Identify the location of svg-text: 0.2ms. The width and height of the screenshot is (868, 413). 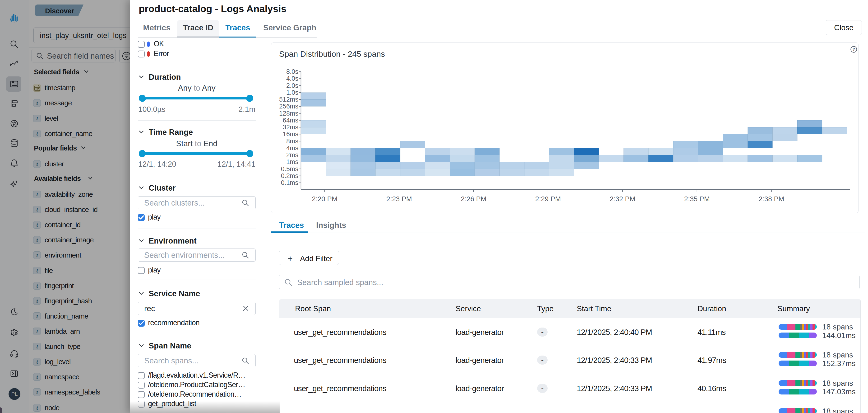
(289, 176).